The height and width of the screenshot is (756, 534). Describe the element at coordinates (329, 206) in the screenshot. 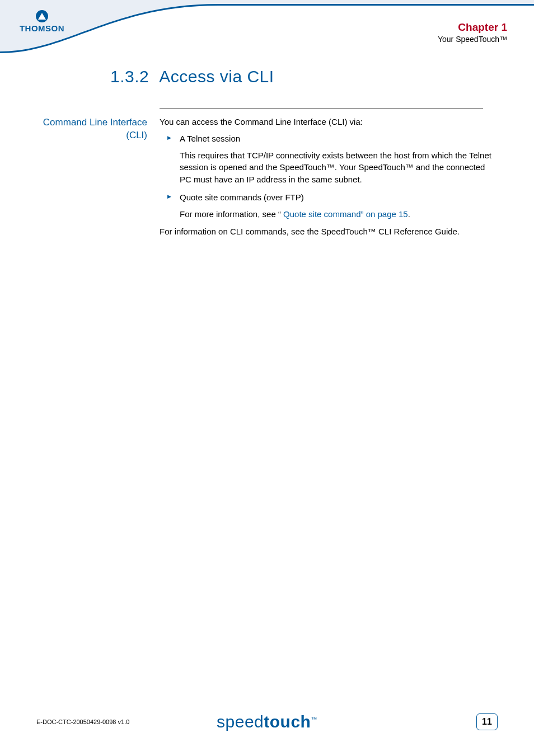

I see `list-item: Quote site commands (over FTP) For more …` at that location.